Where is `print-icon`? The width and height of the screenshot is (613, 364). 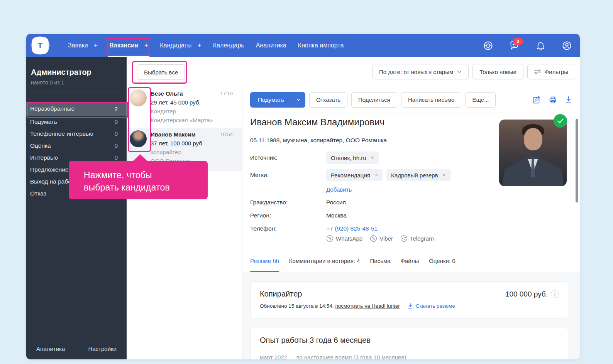 print-icon is located at coordinates (553, 100).